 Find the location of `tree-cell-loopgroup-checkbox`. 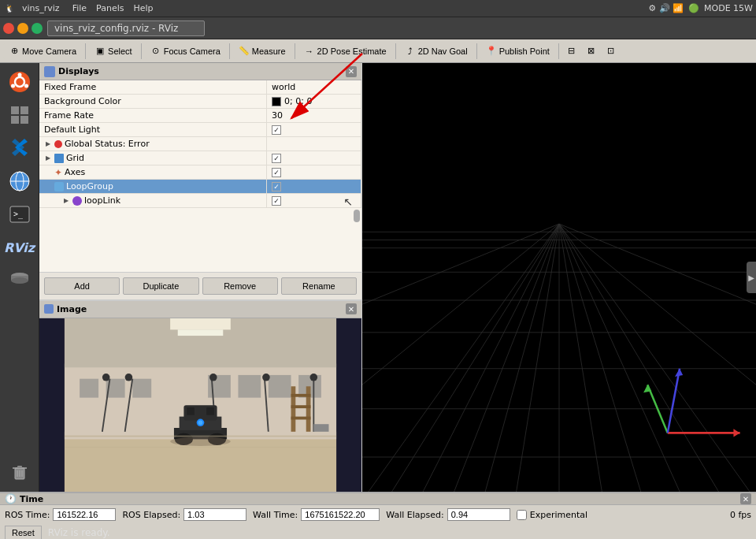

tree-cell-loopgroup-checkbox is located at coordinates (314, 186).